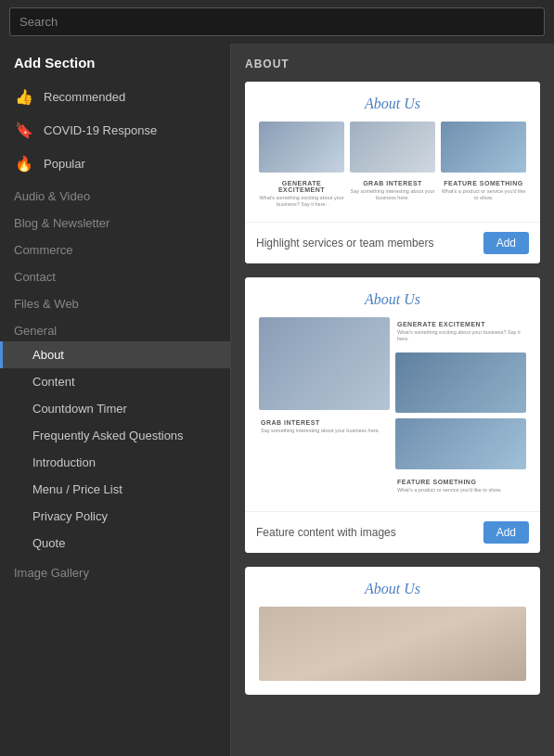  Describe the element at coordinates (327, 532) in the screenshot. I see `card-2-footer-text: Feature content with images` at that location.